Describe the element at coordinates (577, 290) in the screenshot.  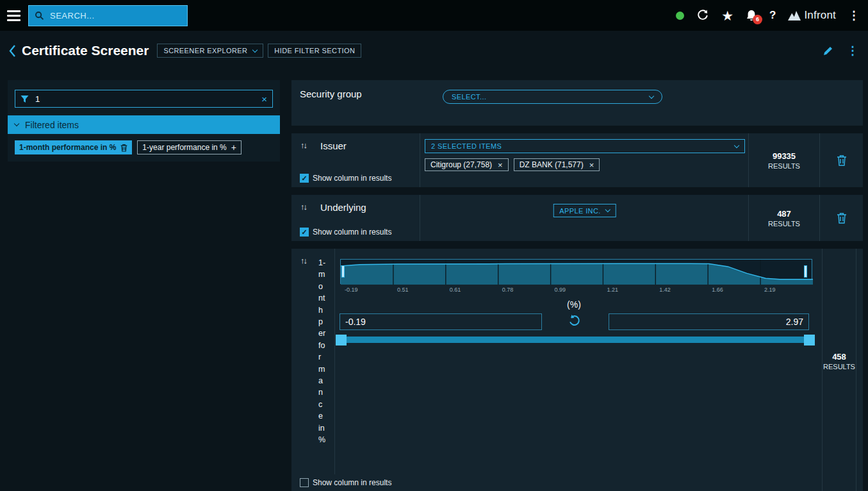
I see `histogram-ticks: -0.190.510.610.780.991.211.421.662.19` at that location.